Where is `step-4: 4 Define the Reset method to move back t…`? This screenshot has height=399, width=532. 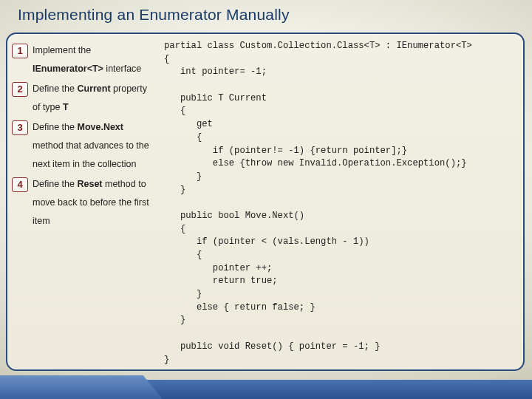 step-4: 4 Define the Reset method to move back t… is located at coordinates (83, 202).